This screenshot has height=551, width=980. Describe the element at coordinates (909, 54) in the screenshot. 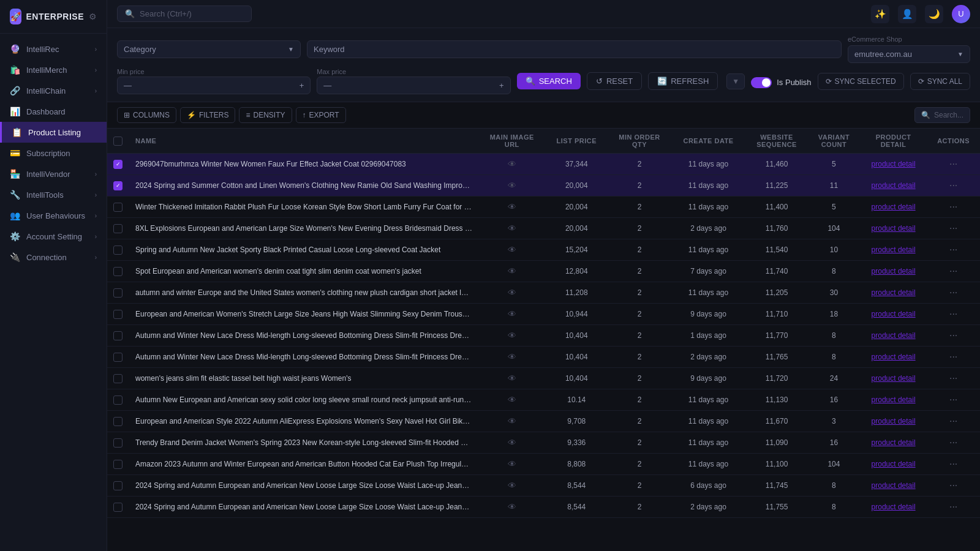

I see `shop-select: emutree.com.au ▼` at that location.